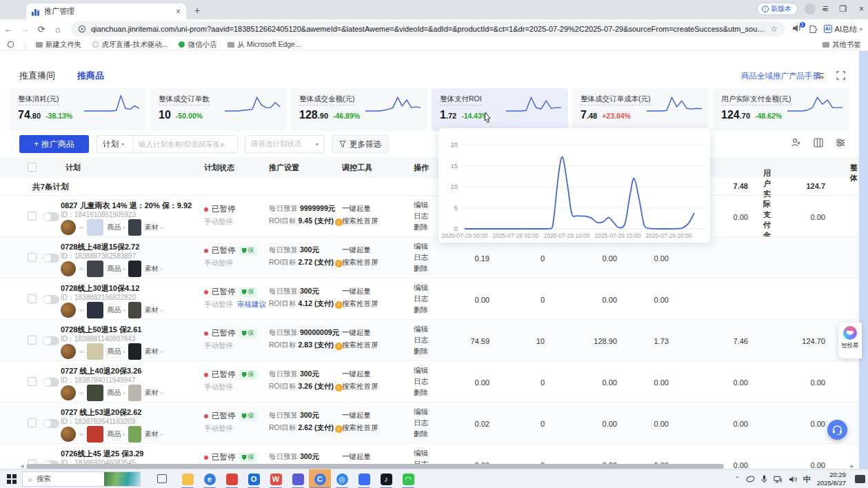  Describe the element at coordinates (375, 466) in the screenshot. I see `scrollbar-thumb` at that location.